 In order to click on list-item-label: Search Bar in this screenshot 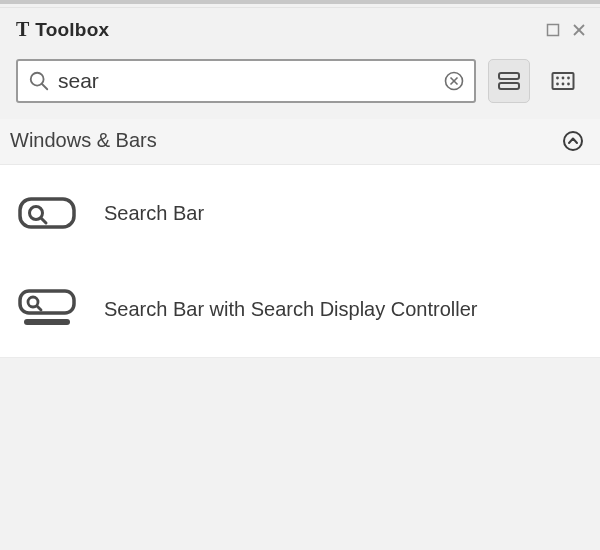, I will do `click(154, 214)`.